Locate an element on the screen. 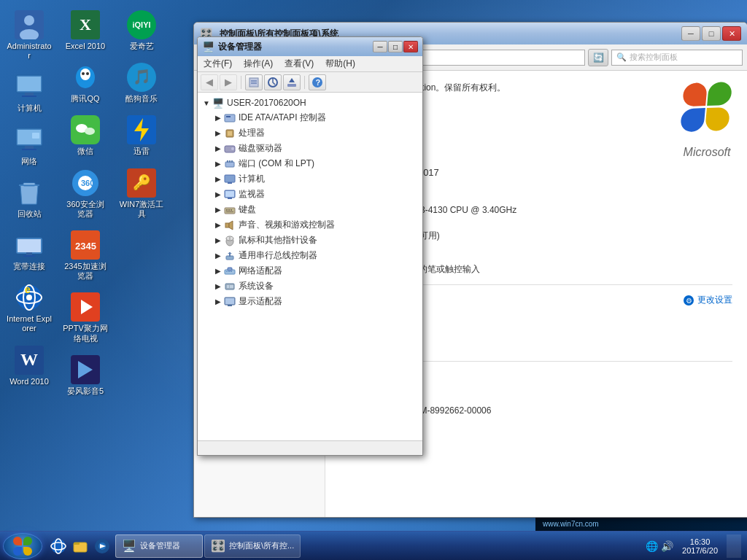  quicklaunch-explorer is located at coordinates (80, 546).